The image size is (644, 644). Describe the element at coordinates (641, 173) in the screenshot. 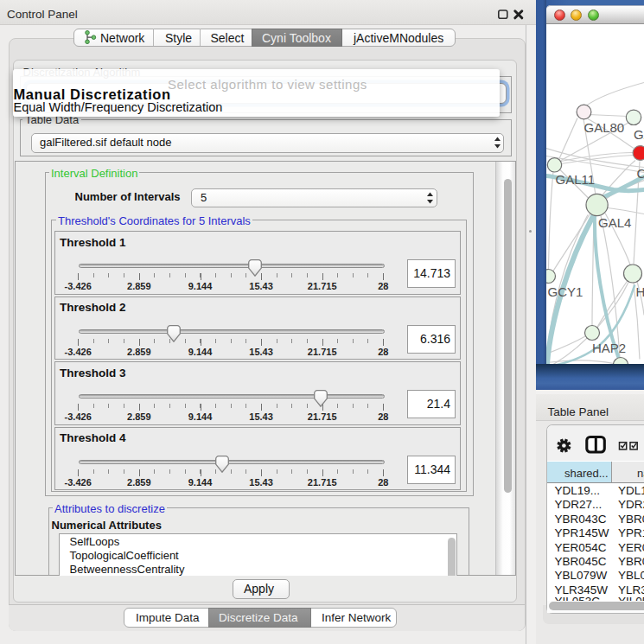

I see `svg-text: CR` at that location.